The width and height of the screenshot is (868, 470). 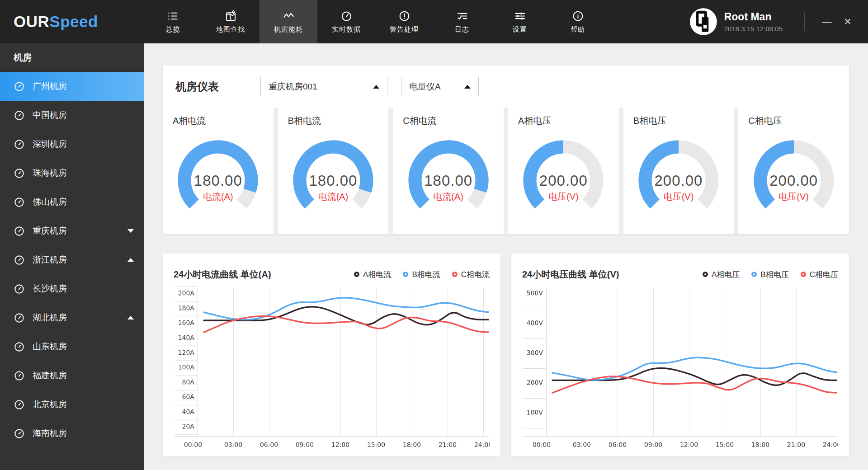 What do you see at coordinates (448, 181) in the screenshot?
I see `gauge-value: 180.00` at bounding box center [448, 181].